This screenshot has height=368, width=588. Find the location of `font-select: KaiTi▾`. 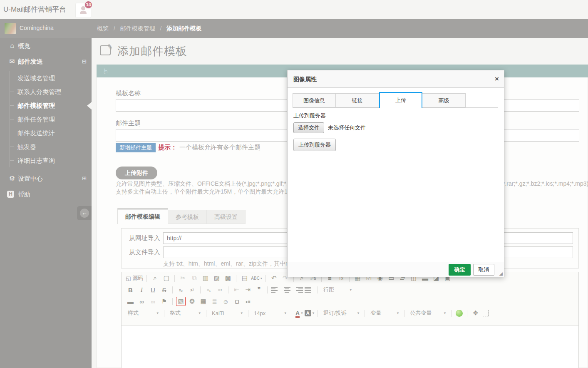

font-select: KaiTi▾ is located at coordinates (227, 313).